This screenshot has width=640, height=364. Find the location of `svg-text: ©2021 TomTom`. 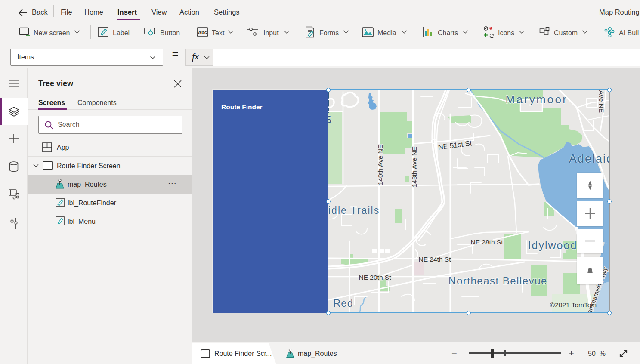

svg-text: ©2021 TomTom is located at coordinates (573, 305).